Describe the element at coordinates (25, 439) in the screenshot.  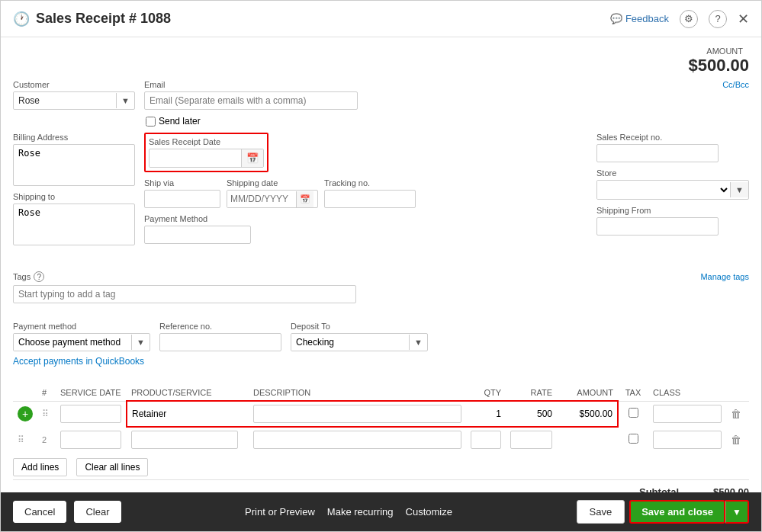
I see `row2-plus-cell: ⠿` at that location.